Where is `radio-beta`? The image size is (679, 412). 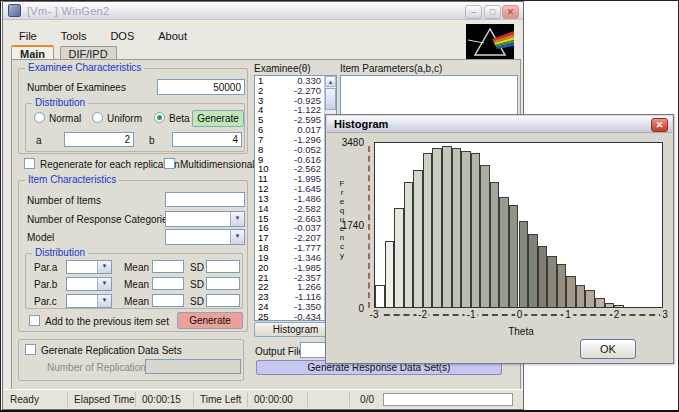
radio-beta is located at coordinates (160, 118).